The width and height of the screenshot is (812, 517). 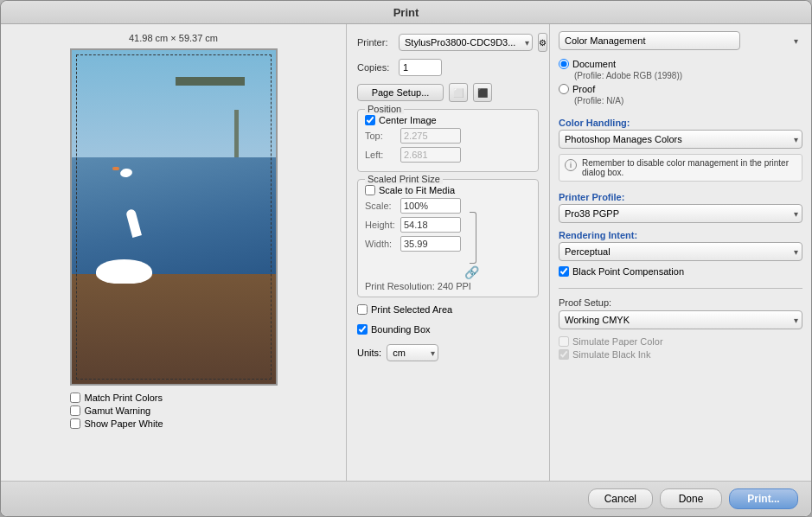 What do you see at coordinates (621, 499) in the screenshot?
I see `cancel-button: Cancel` at bounding box center [621, 499].